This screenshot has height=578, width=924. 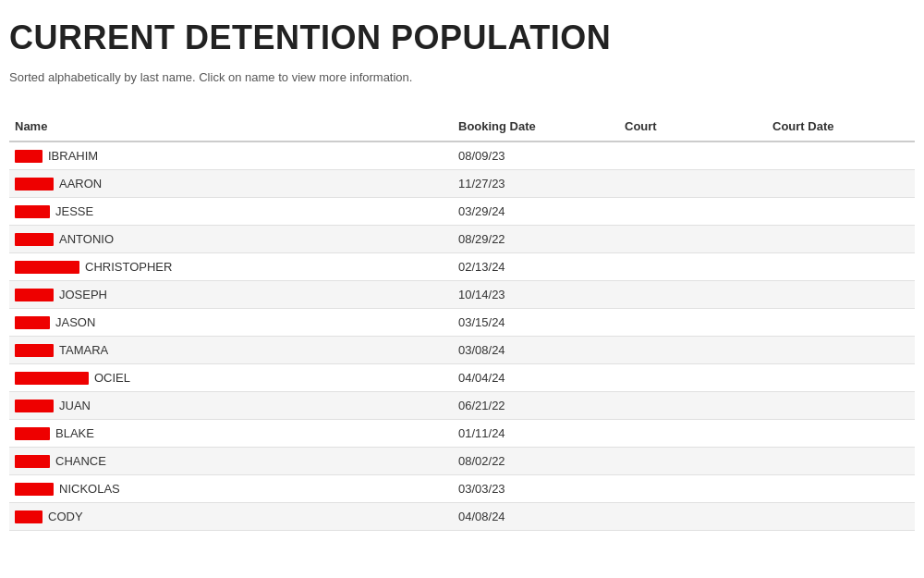 I want to click on booking-date-4: 02/13/24, so click(x=536, y=267).